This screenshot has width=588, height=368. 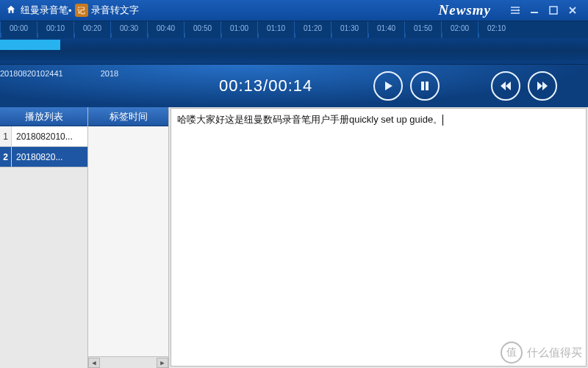 What do you see at coordinates (11, 10) in the screenshot?
I see `home-icon` at bounding box center [11, 10].